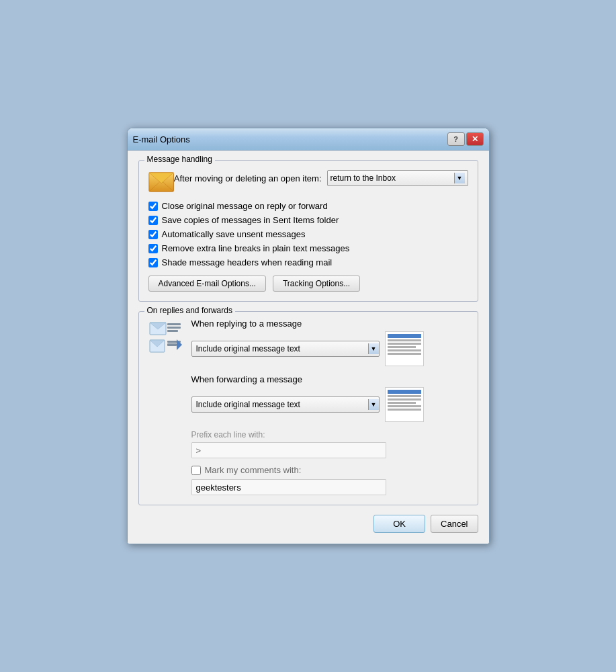  I want to click on autosave-label: Automatically save unsent messages, so click(234, 234).